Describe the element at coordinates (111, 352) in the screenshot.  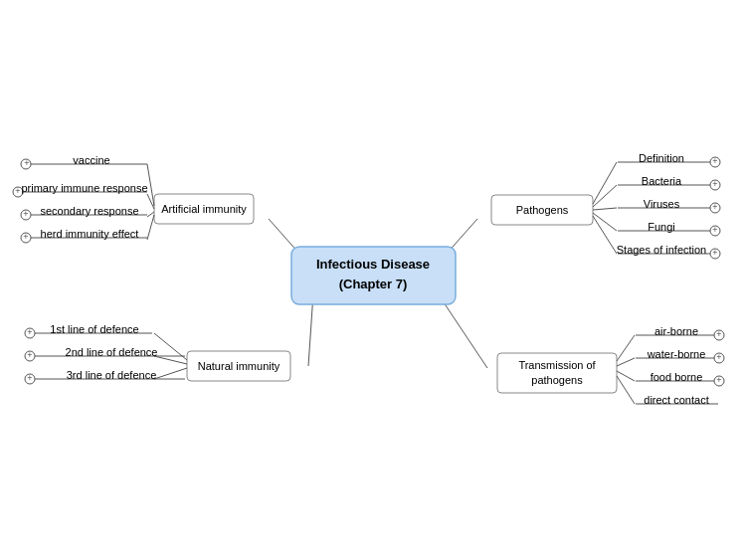
I see `second-line-label: 2nd line of defence` at that location.